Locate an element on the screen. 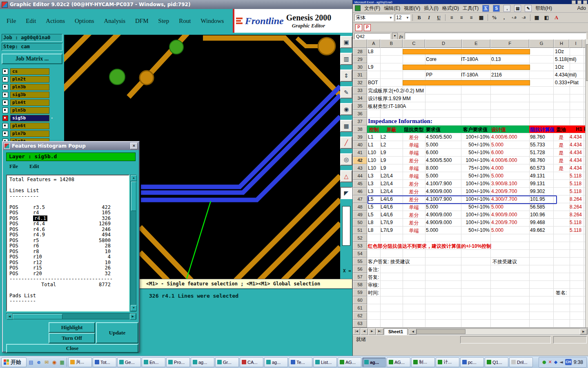 Image resolution: width=588 pixels, height=368 pixels. row-header-61: 61 is located at coordinates (360, 308).